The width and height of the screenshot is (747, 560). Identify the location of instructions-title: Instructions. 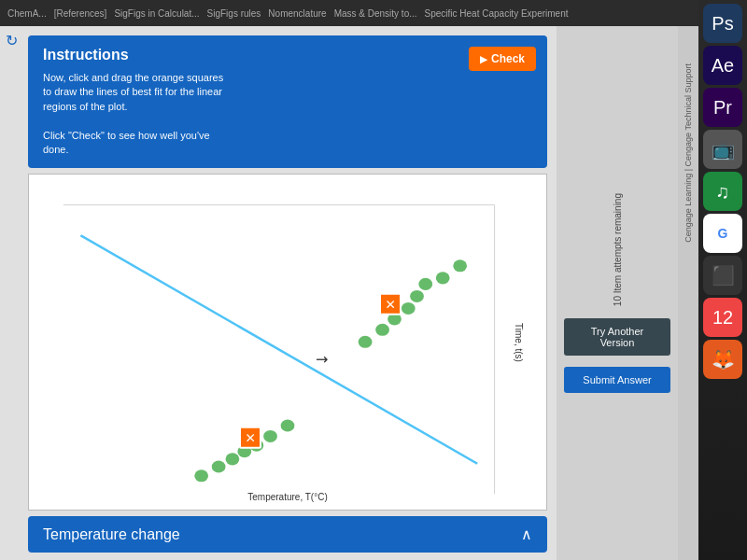
(288, 55).